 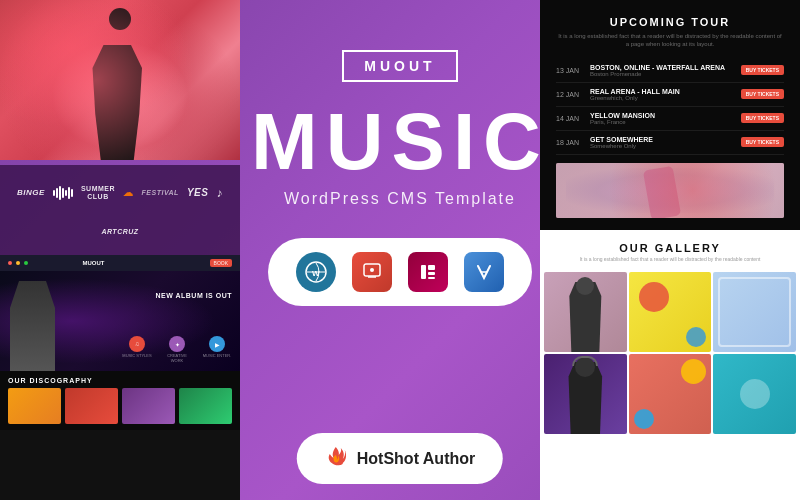 What do you see at coordinates (120, 321) in the screenshot?
I see `theme-hero: NEW ALBUM IS OUT ♫ MUSIC STYLES ✦ CREATI…` at bounding box center [120, 321].